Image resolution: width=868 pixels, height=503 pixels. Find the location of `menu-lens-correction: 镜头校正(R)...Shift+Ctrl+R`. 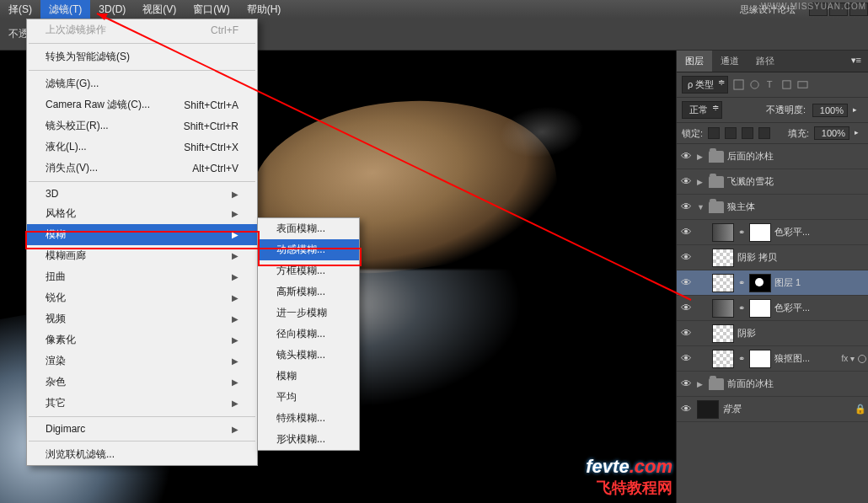

menu-lens-correction: 镜头校正(R)...Shift+Ctrl+R is located at coordinates (142, 126).